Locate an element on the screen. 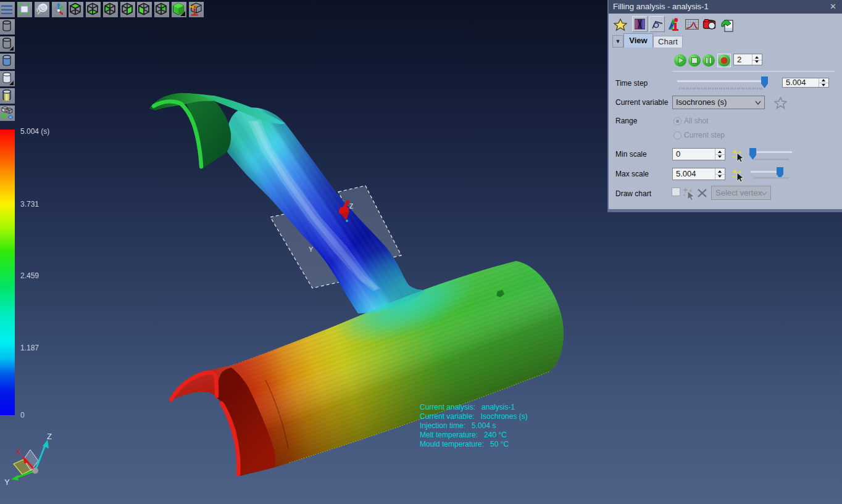 Image resolution: width=842 pixels, height=504 pixels. svg-text: X is located at coordinates (19, 452).